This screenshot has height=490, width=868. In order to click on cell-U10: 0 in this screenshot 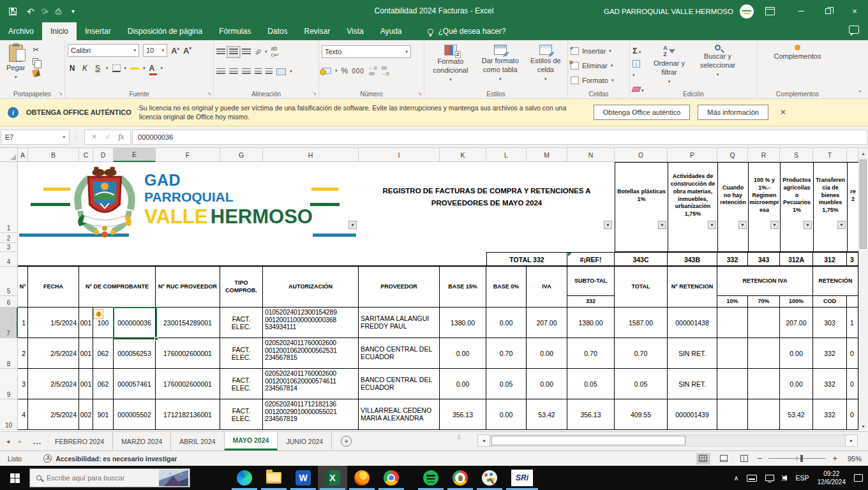, I will do `click(853, 415)`.